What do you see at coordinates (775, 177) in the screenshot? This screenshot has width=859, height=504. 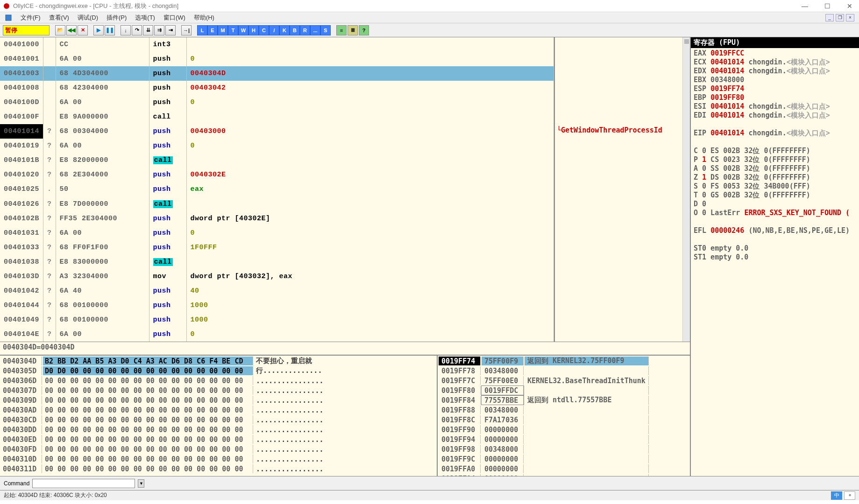 I see `register-line: Z 1 DS 002B 32位 0(FFFFFFFF)` at bounding box center [775, 177].